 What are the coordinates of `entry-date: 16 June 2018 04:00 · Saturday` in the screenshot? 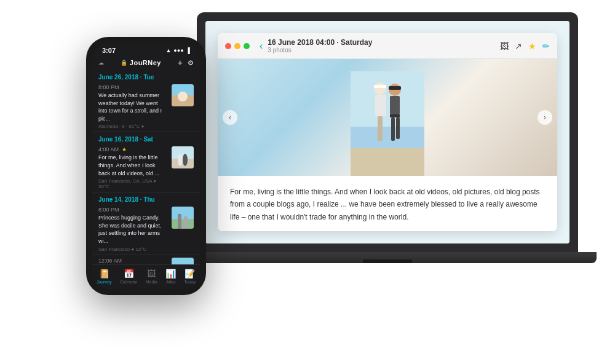 It's located at (381, 42).